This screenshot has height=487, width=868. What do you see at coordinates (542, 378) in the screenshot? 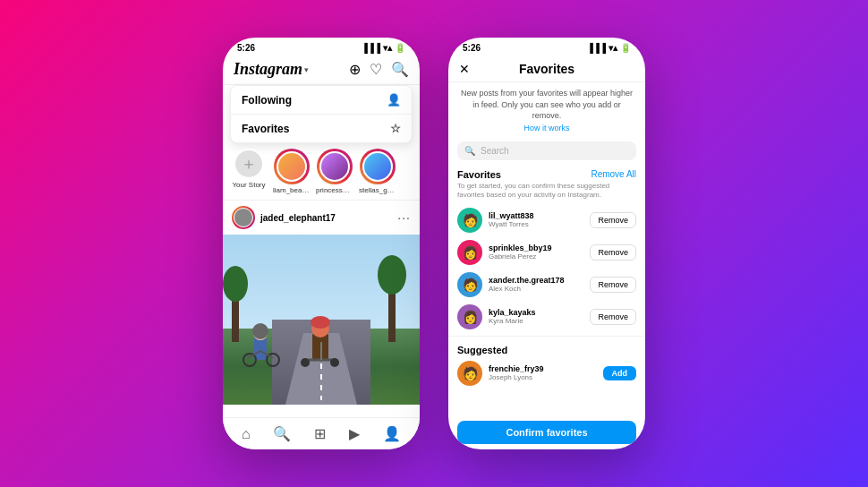
I see `user-name-5: Joseph Lyons` at bounding box center [542, 378].